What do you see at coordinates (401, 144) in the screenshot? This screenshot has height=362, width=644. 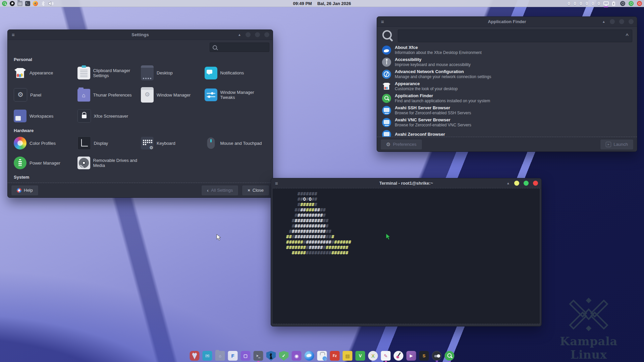 I see `preferences-button: ⚙ Preferences` at bounding box center [401, 144].